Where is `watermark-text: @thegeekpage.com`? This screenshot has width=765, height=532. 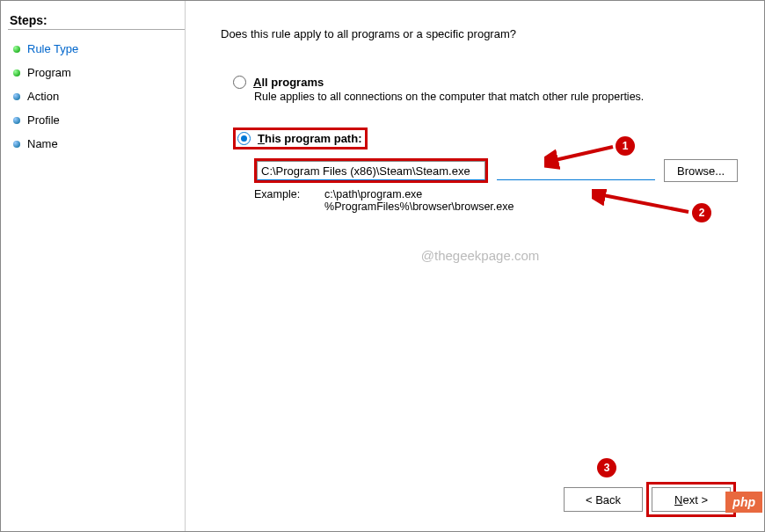 watermark-text: @thegeekpage.com is located at coordinates (480, 255).